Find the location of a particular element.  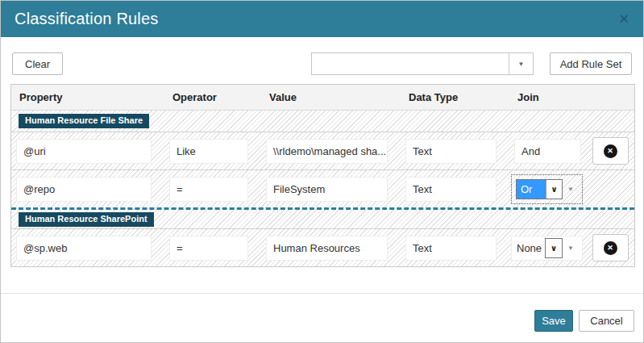

footer-divider is located at coordinates (322, 294).